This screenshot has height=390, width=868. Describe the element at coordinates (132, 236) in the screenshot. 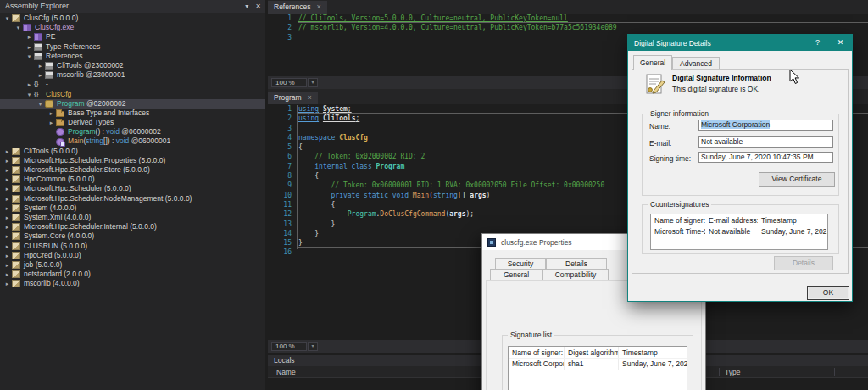

I see `tree-item: ▸System.Core (4.0.0.0)` at that location.